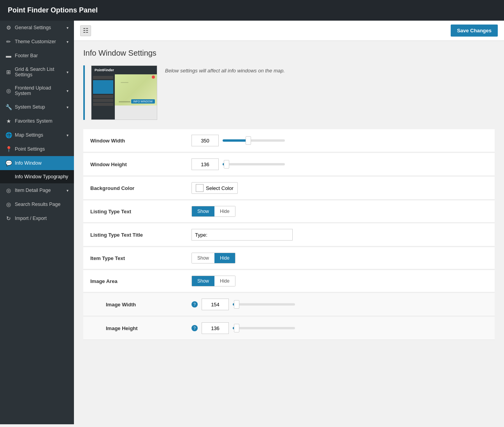 This screenshot has height=427, width=504. Describe the element at coordinates (474, 30) in the screenshot. I see `save-button: Save Changes` at that location.